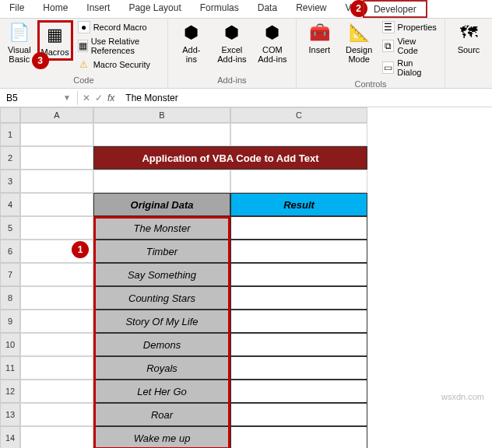 The image size is (492, 448). I want to click on tab-formulas: Formulas, so click(220, 9).